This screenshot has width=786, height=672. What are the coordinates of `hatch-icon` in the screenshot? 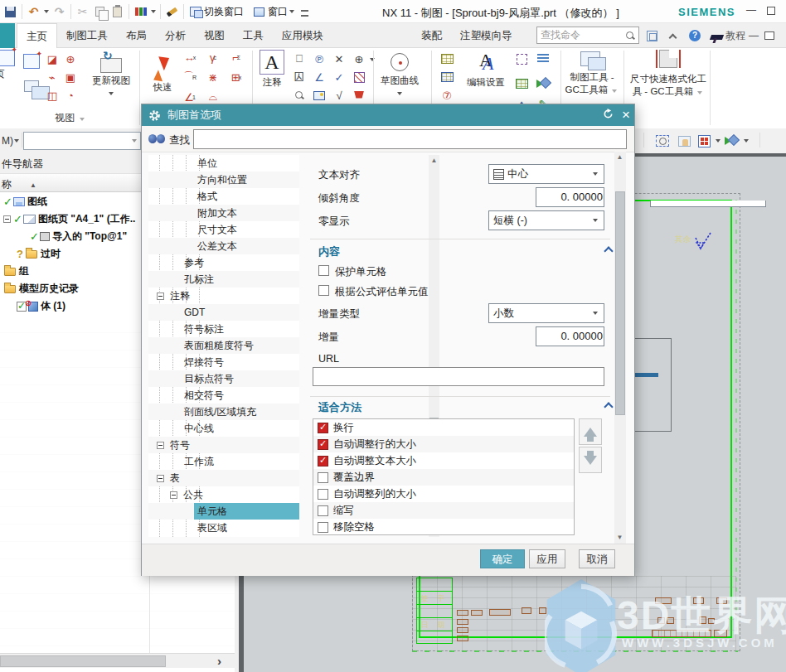 It's located at (359, 77).